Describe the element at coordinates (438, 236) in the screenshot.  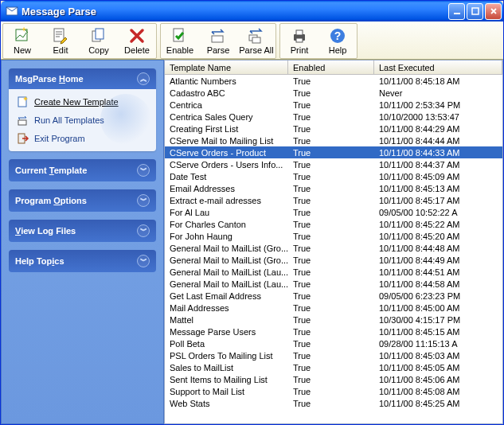
I see `cell-last: 10/11/00 8:45:20 AM` at that location.